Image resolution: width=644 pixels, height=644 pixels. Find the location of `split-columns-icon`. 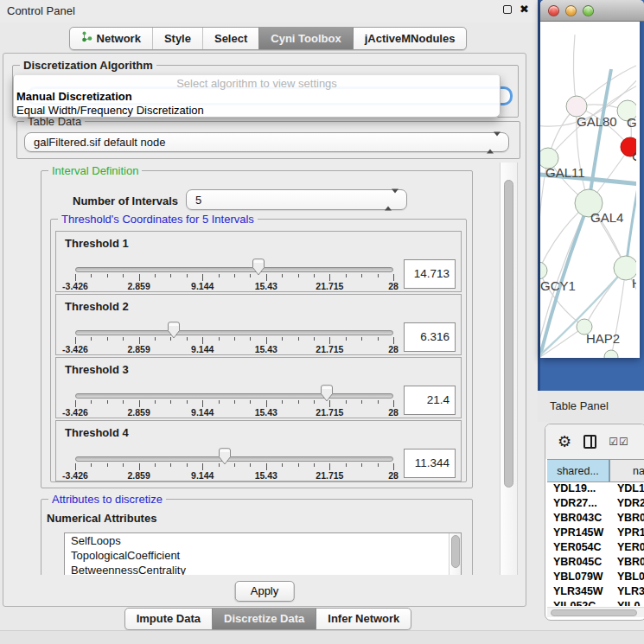

split-columns-icon is located at coordinates (590, 442).